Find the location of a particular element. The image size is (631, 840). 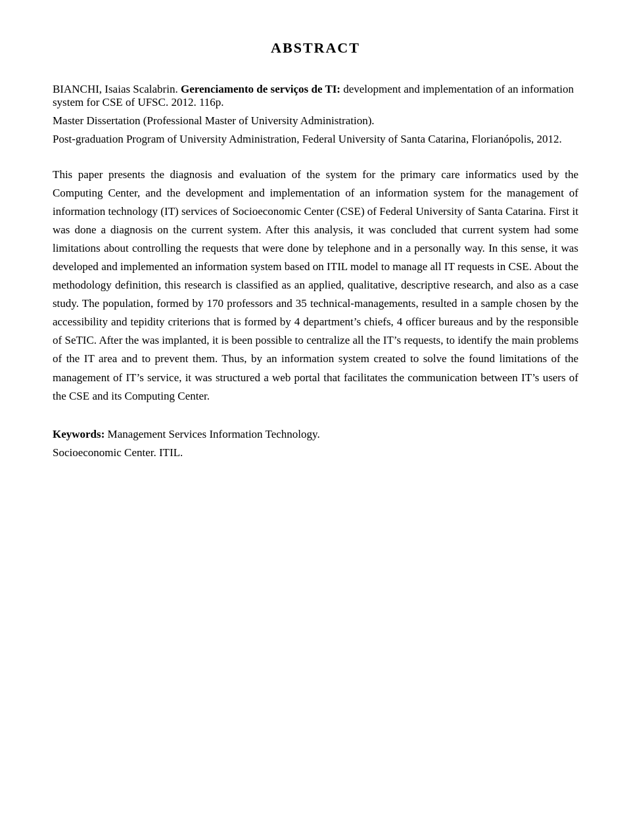

keywords-section: Keywords: Management Services Informatio… is located at coordinates (316, 444).